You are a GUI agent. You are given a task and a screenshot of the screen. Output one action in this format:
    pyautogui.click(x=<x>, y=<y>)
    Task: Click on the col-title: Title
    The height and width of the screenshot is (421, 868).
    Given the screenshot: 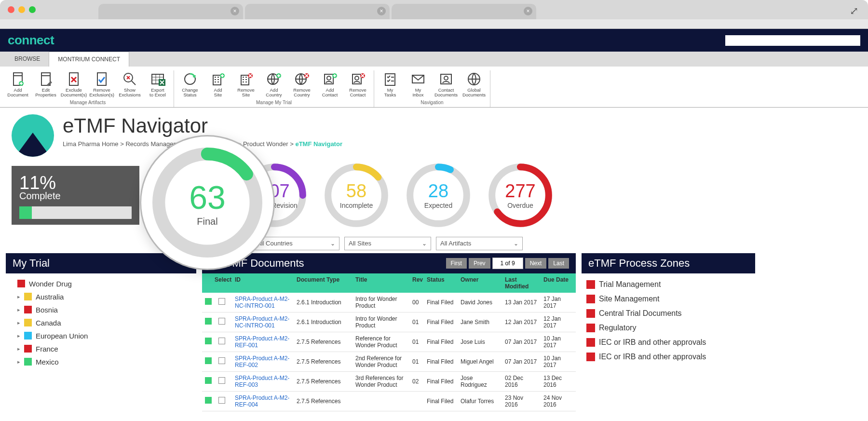 What is the action you would take?
    pyautogui.click(x=381, y=283)
    